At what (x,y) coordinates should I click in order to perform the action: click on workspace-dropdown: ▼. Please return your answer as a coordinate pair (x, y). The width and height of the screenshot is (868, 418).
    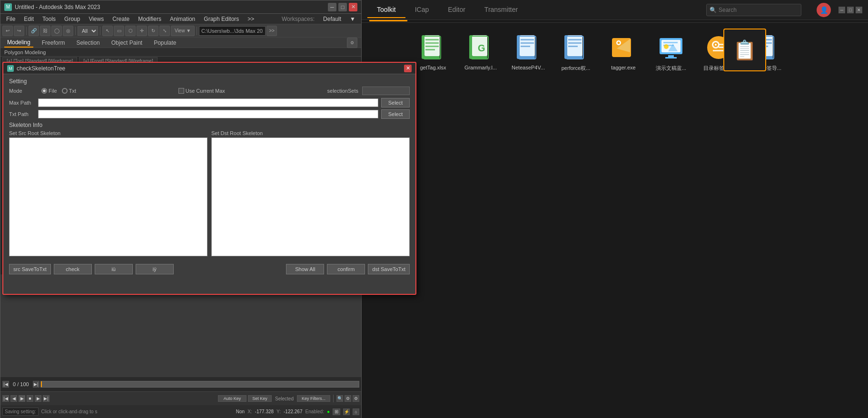
    Looking at the image, I should click on (353, 19).